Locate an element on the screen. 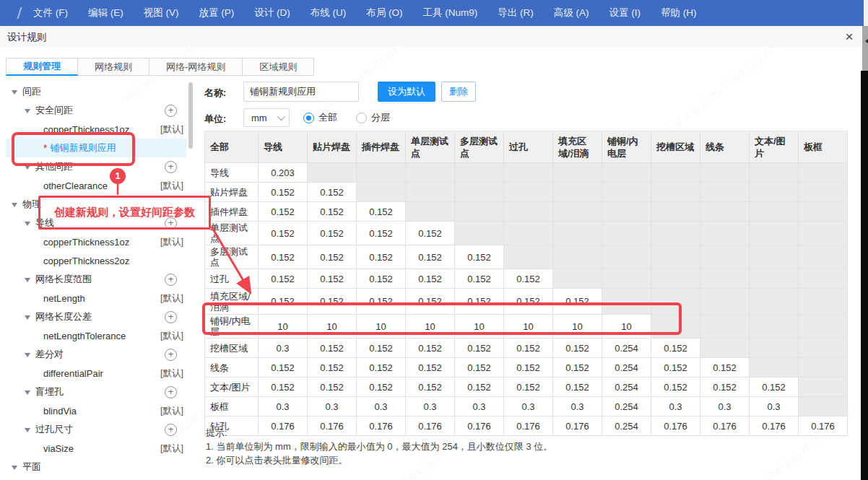 The width and height of the screenshot is (868, 480). matrix-cell-r10-c9: 0.152 is located at coordinates (725, 387).